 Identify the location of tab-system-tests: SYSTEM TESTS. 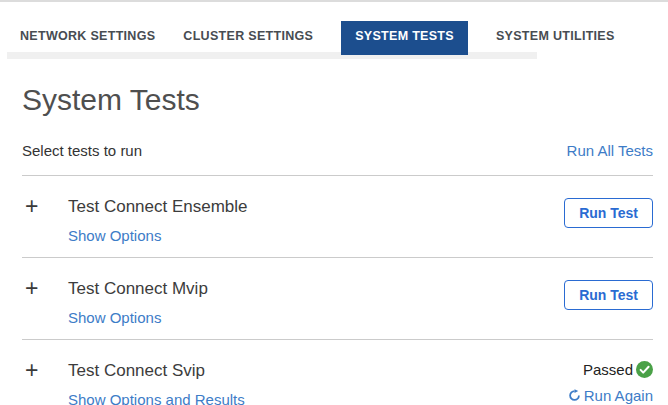
(404, 36).